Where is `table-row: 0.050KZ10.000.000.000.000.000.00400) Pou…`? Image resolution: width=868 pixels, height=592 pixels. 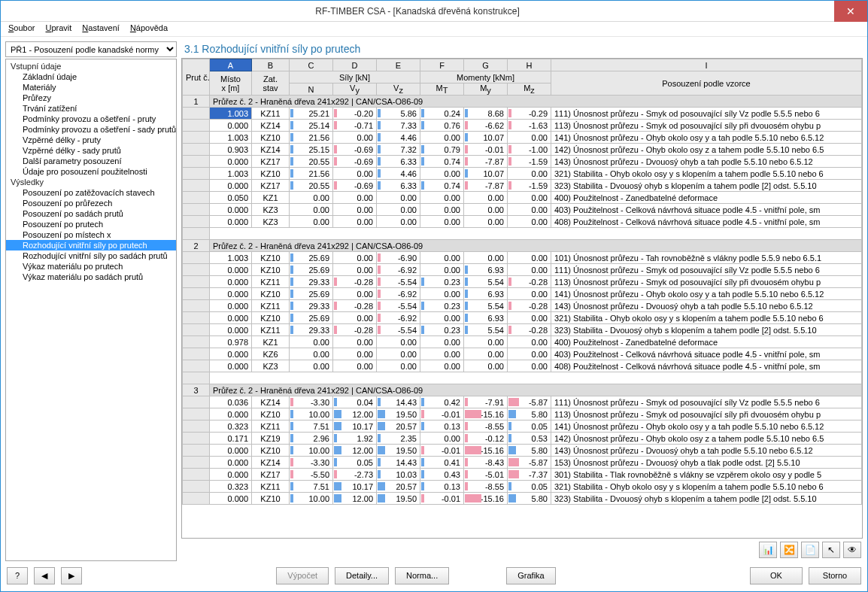 table-row: 0.050KZ10.000.000.000.000.000.00400) Pou… is located at coordinates (522, 198).